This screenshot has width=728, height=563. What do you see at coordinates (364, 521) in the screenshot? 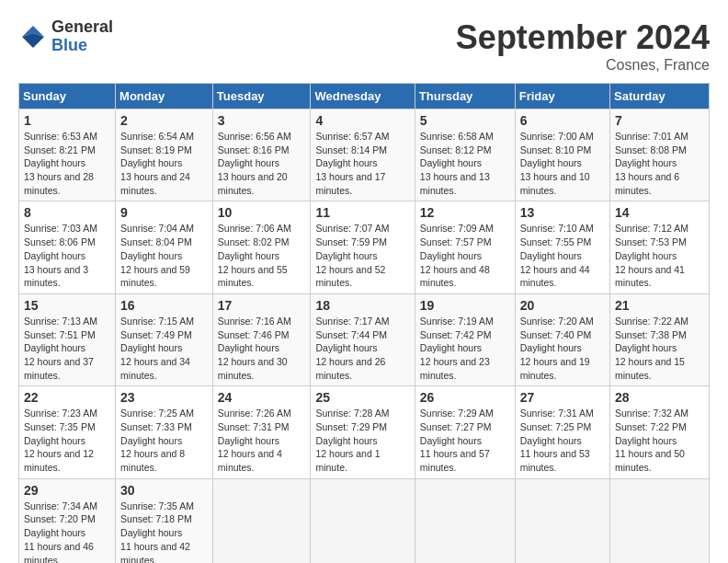
I see `calendar-week-row: 29 Sunrise: 7:34 AMSunset: 7:20 PMDaylig…` at bounding box center [364, 521].